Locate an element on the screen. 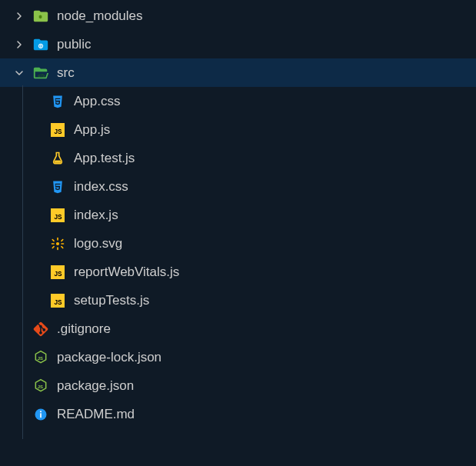 This screenshot has width=476, height=466. file-row-logo-svg: logo.svg is located at coordinates (238, 243).